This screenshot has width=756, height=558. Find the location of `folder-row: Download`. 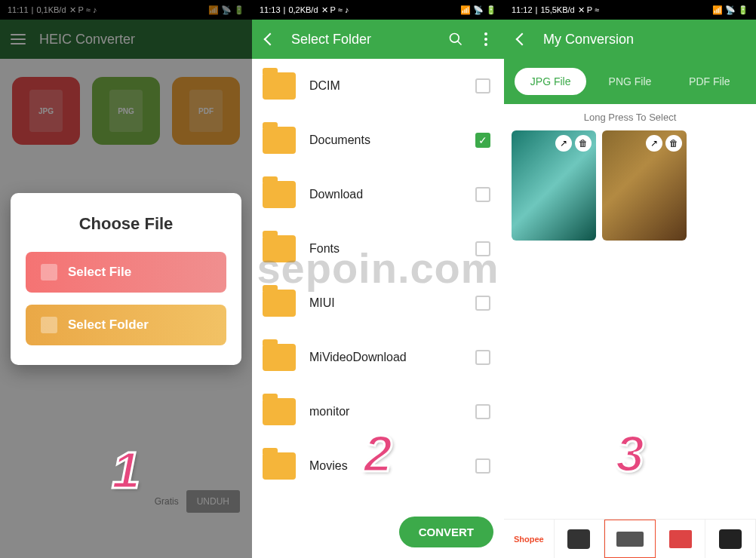

folder-row: Download is located at coordinates (378, 195).